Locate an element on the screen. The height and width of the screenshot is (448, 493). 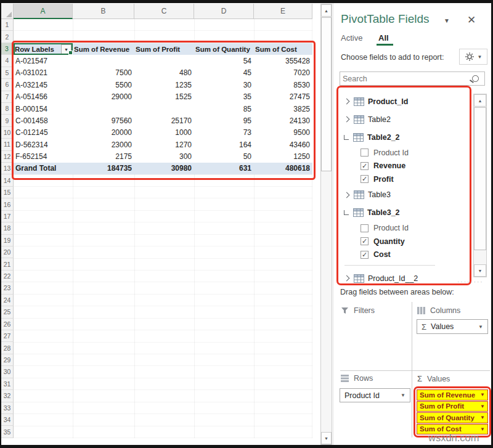
pivot-cell: 50 is located at coordinates (224, 157).